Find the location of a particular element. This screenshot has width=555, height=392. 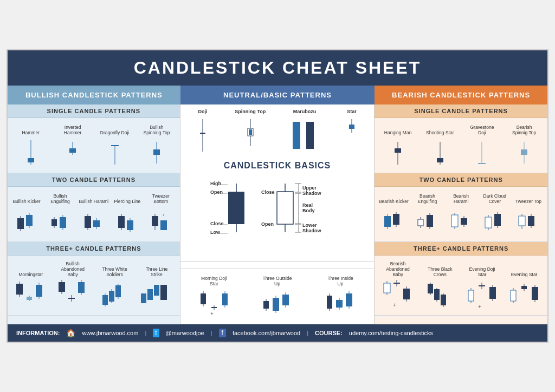

pattern-evening-doji-star: Evening Doji Star is located at coordinates (482, 288).